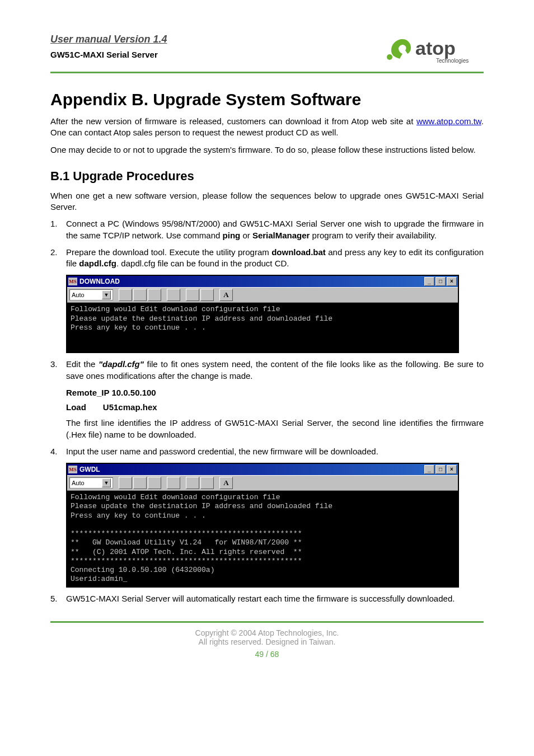 The image size is (534, 756). I want to click on atop-website-link: www.atop.com.tw, so click(449, 121).